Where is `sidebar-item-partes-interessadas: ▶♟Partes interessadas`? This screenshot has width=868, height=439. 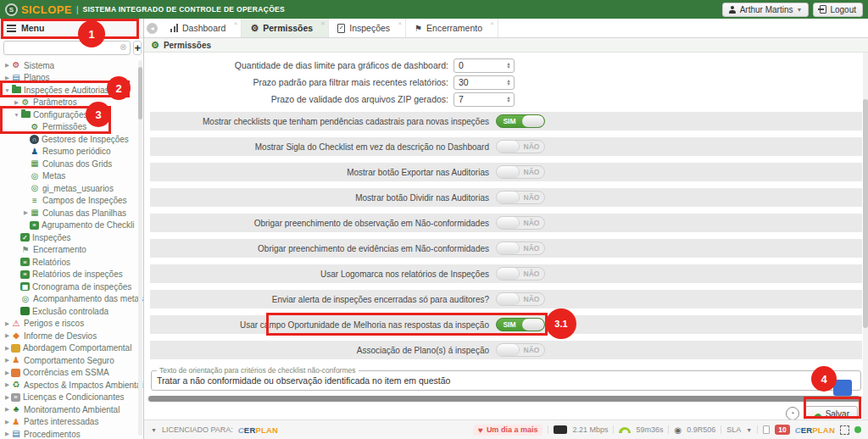
sidebar-item-partes-interessadas: ▶♟Partes interessadas is located at coordinates (71, 422).